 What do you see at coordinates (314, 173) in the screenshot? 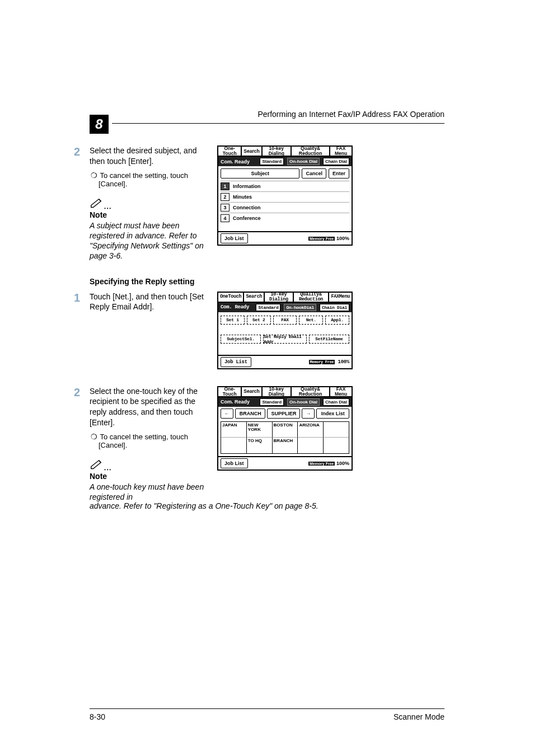
I see `cancel-button: Cancel` at bounding box center [314, 173].